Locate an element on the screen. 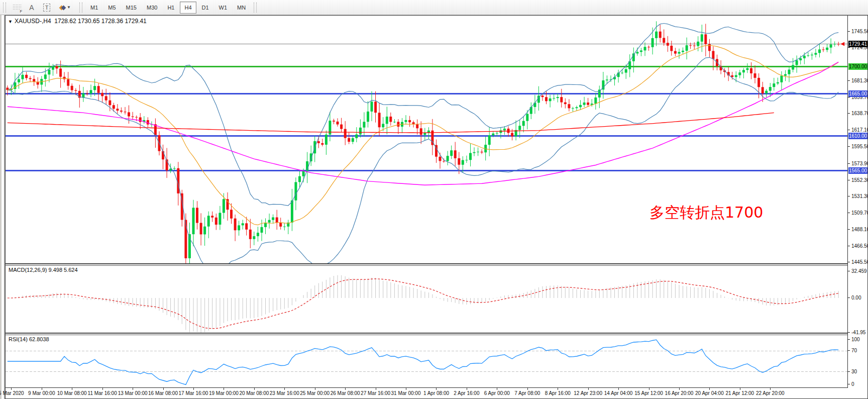 The height and width of the screenshot is (399, 868). grid-f-icon: F is located at coordinates (17, 7).